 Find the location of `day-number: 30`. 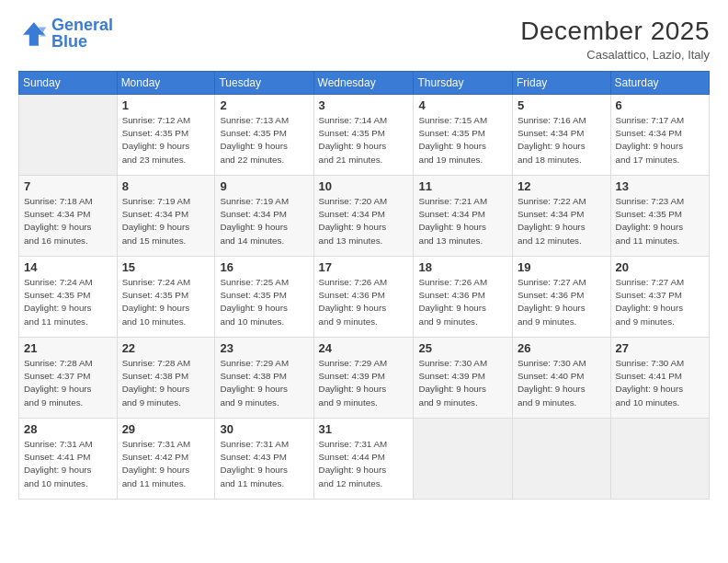

day-number: 30 is located at coordinates (264, 429).